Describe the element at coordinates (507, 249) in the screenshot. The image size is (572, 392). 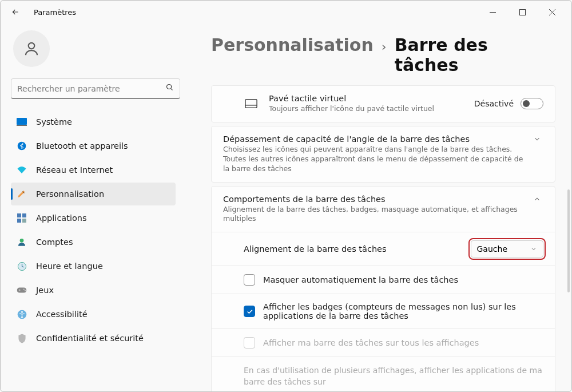
I see `alignment-dropdown: Gauche` at that location.